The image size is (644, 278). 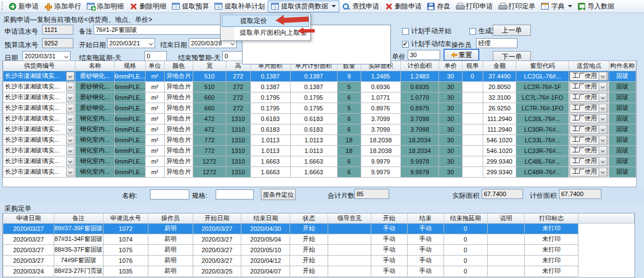 I want to click on column-header: 结束拖延期, so click(x=465, y=219).